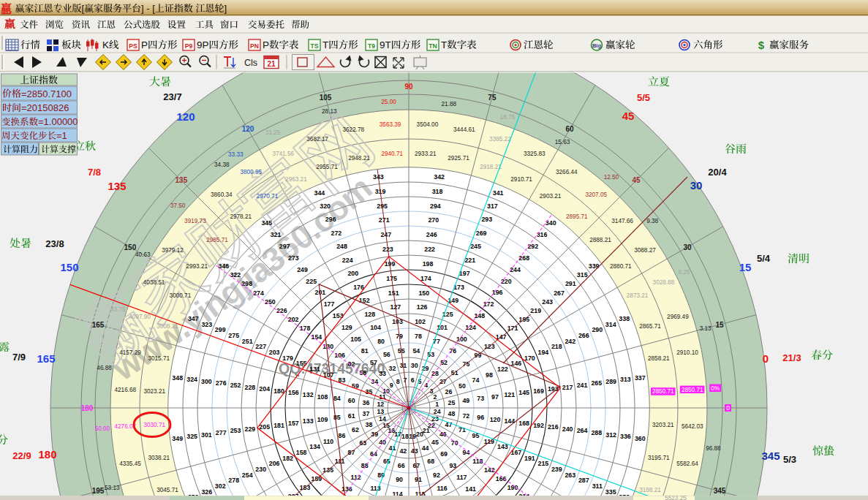 The width and height of the screenshot is (868, 500). What do you see at coordinates (426, 154) in the screenshot?
I see `svg-text: 2933.21` at bounding box center [426, 154].